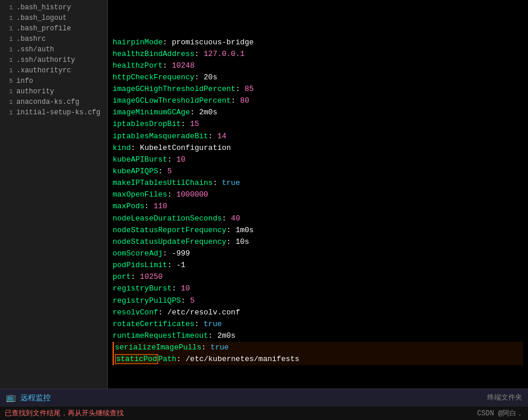  Describe the element at coordinates (54, 71) in the screenshot. I see `sidebar-item: 1.xauthorityrc` at that location.